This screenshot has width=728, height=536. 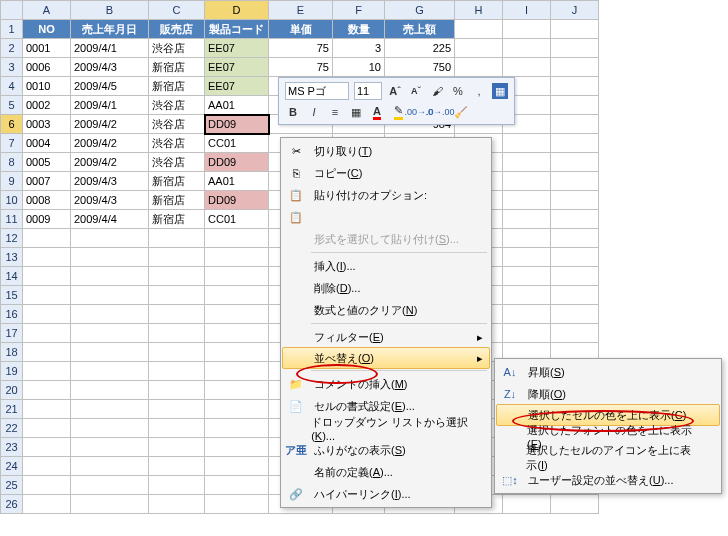 I want to click on cell-3-I, so click(x=527, y=68).